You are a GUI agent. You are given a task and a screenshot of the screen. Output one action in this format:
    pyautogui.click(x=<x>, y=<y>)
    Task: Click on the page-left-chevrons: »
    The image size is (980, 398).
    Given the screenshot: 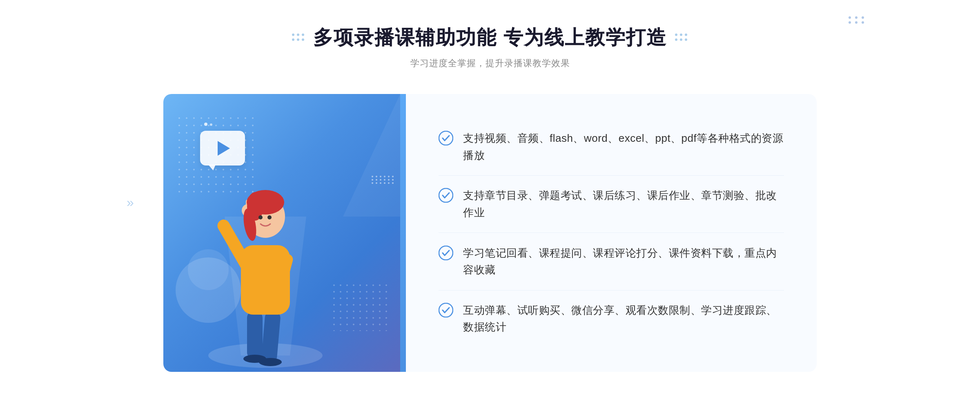 What is the action you would take?
    pyautogui.click(x=130, y=203)
    